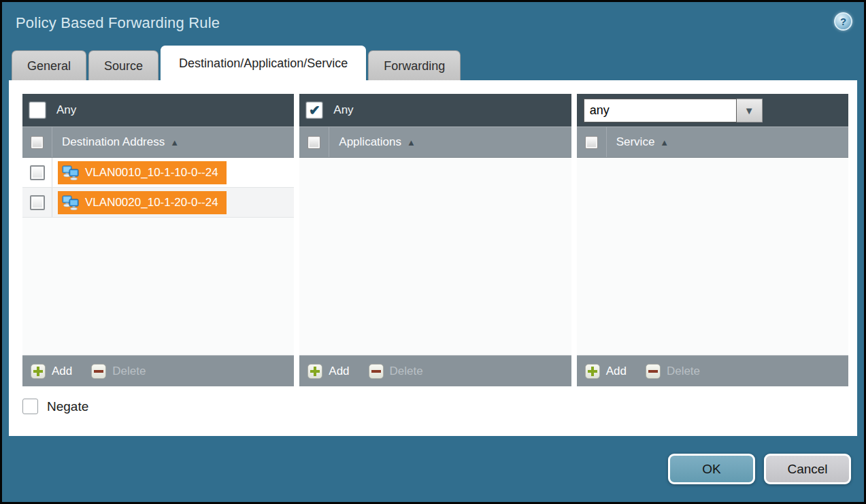 This screenshot has height=504, width=866. What do you see at coordinates (844, 22) in the screenshot?
I see `help-icon: ?` at bounding box center [844, 22].